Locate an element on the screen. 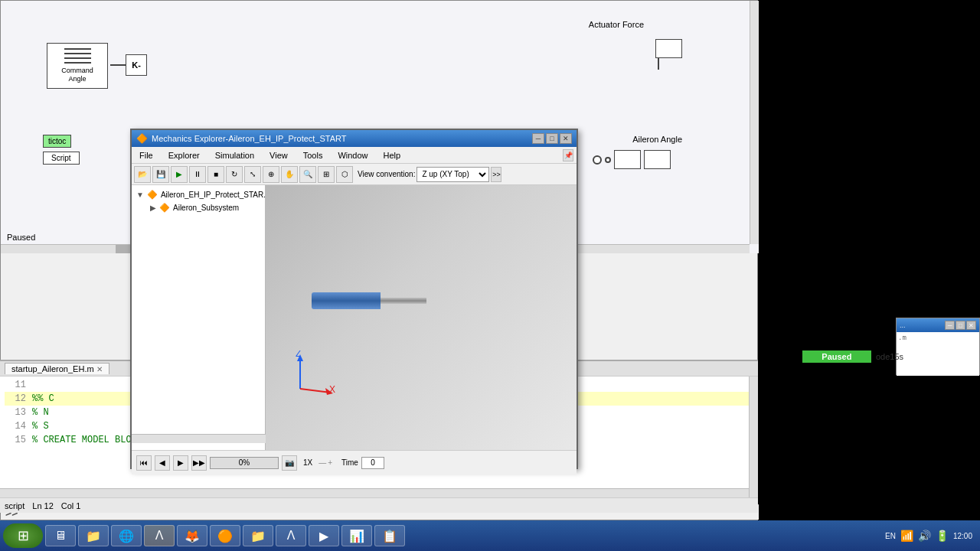  mech-tree-panel: ▼ 🔶 Aileron_EH_IP_Protect_STAR... ▶ 🔶 Ai… is located at coordinates (199, 318).